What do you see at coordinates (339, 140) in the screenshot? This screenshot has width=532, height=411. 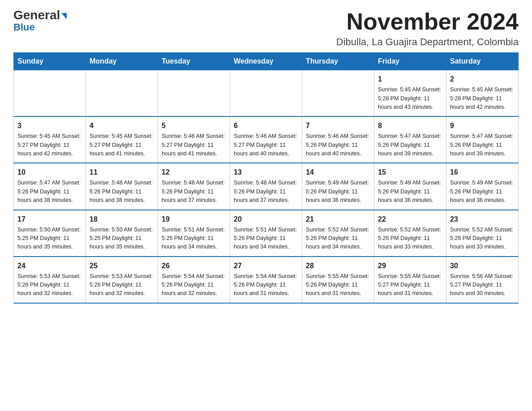 I see `calendar-day-cell: 7Sunrise: 5:46 AM Sunset: 5:26 PM Daylig…` at bounding box center [339, 140].